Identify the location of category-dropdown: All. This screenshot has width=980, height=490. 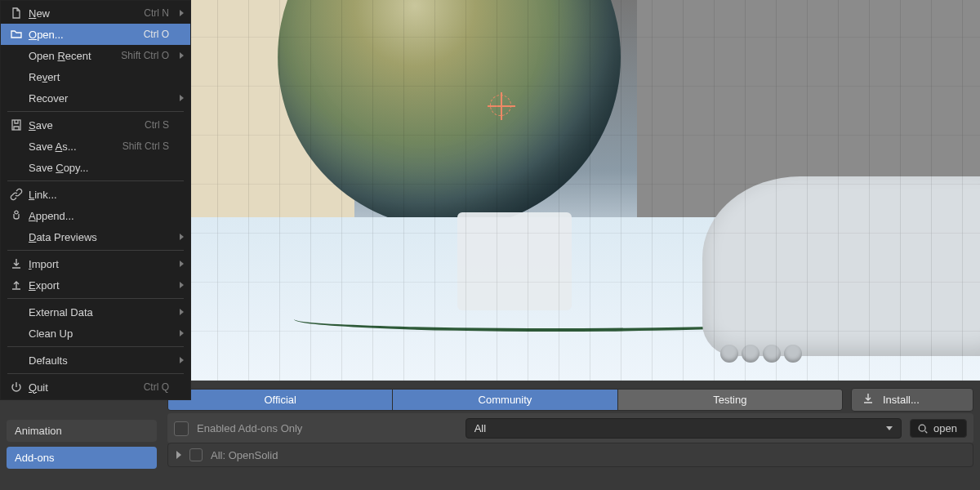
(684, 428).